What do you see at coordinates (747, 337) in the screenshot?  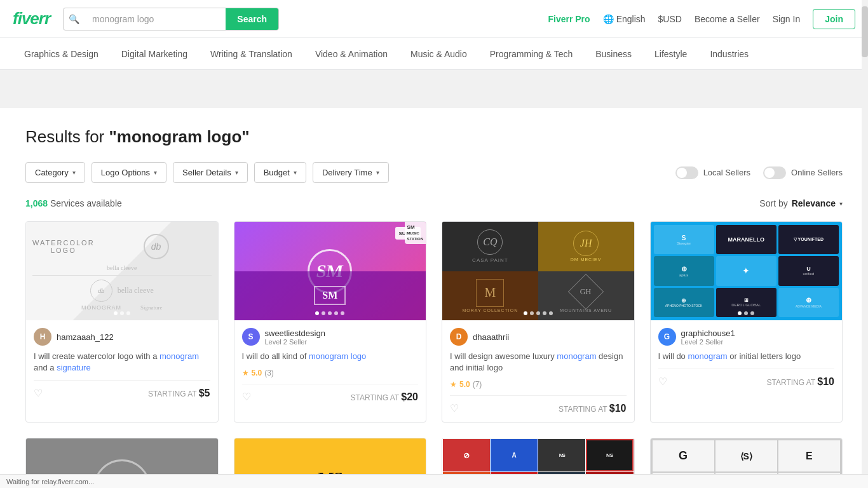 I see `seller-info-4: G graphichouse1 Level 2 Seller` at bounding box center [747, 337].